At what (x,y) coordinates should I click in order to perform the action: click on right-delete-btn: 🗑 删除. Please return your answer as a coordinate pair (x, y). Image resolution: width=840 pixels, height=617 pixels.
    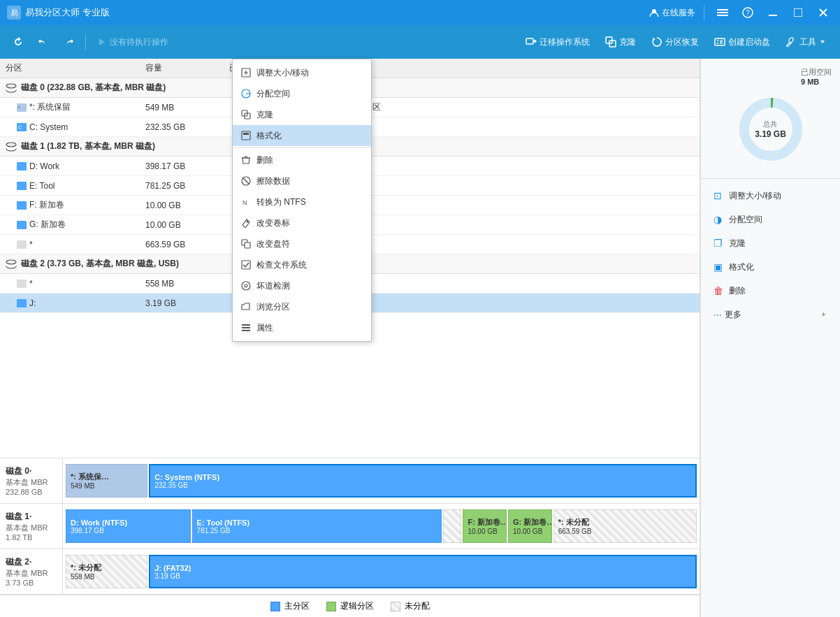
    Looking at the image, I should click on (770, 291).